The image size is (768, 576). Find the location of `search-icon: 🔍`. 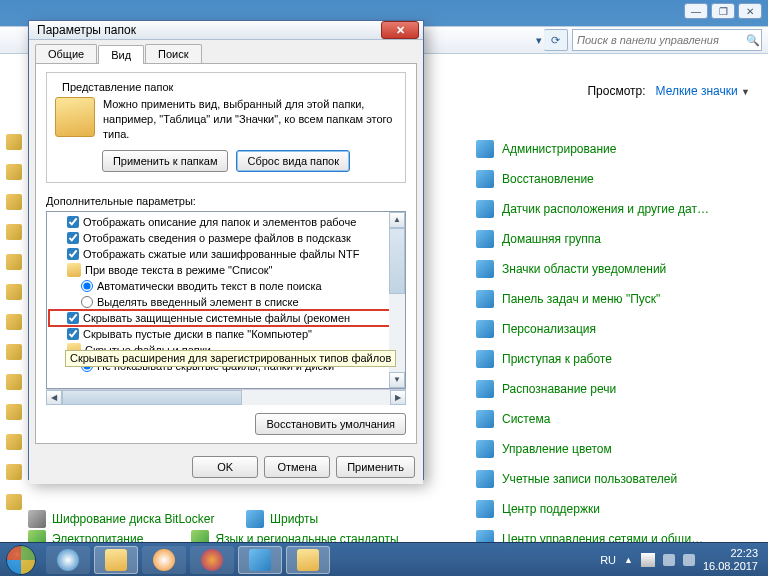

search-icon: 🔍 is located at coordinates (753, 40).